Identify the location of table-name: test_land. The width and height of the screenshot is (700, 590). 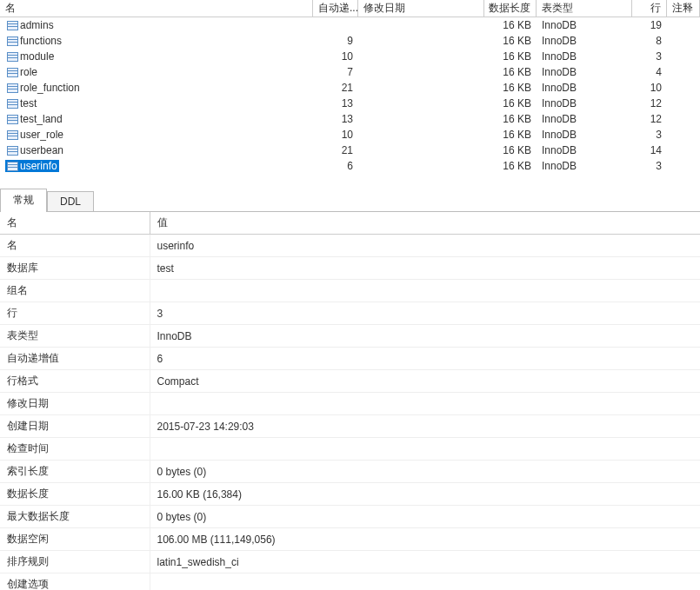
(42, 119).